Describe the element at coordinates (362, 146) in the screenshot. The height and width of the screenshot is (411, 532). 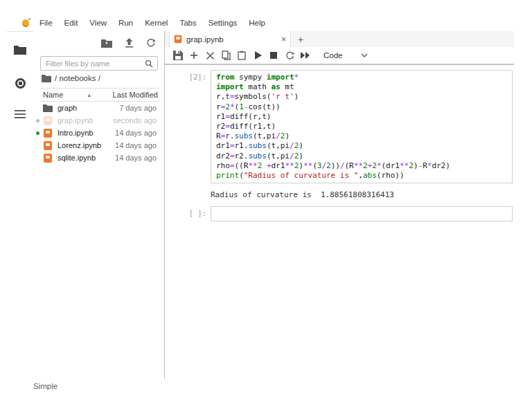
I see `code-line: dr1=r1.subs(t,pi/2)` at that location.